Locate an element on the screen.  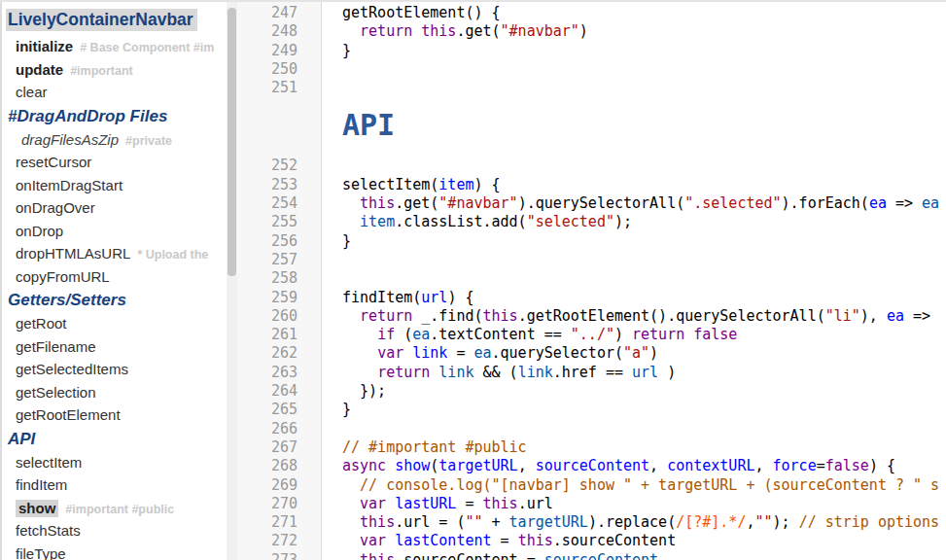
line-content: return this.get("#navbar") is located at coordinates (455, 31).